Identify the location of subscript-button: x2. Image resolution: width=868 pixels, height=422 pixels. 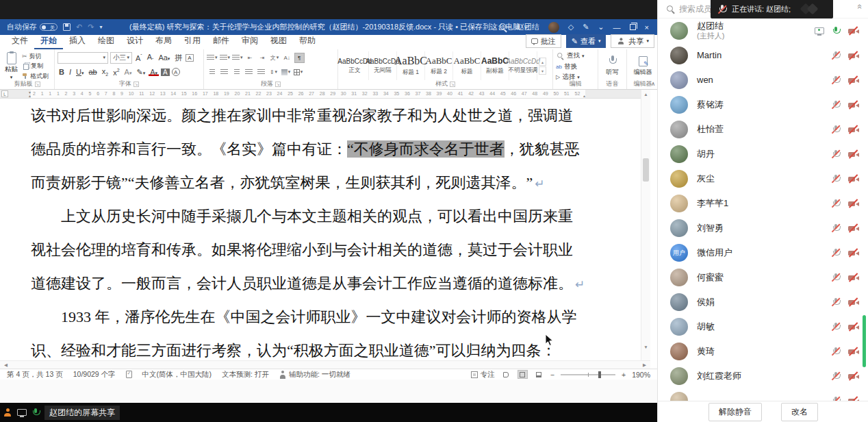
(105, 72).